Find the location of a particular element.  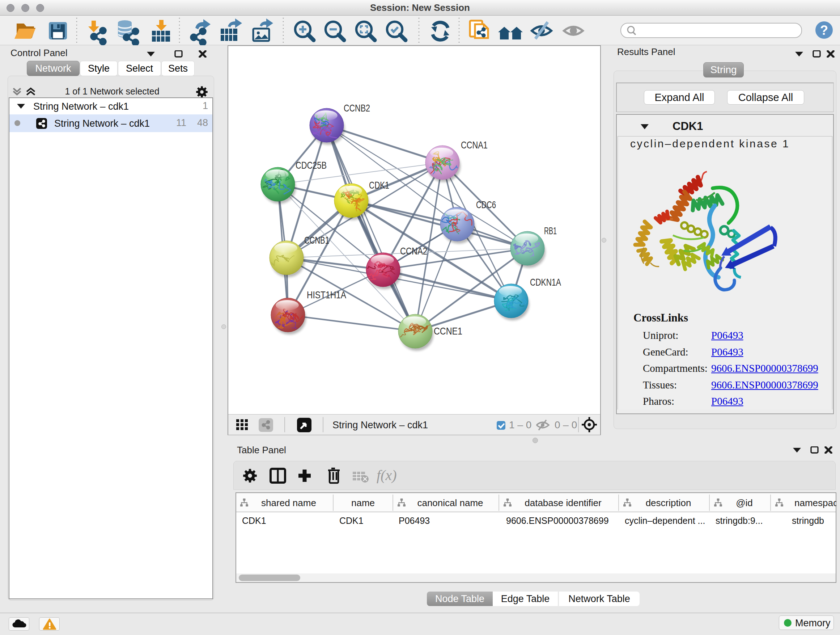

svg-text: f(x) is located at coordinates (387, 475).